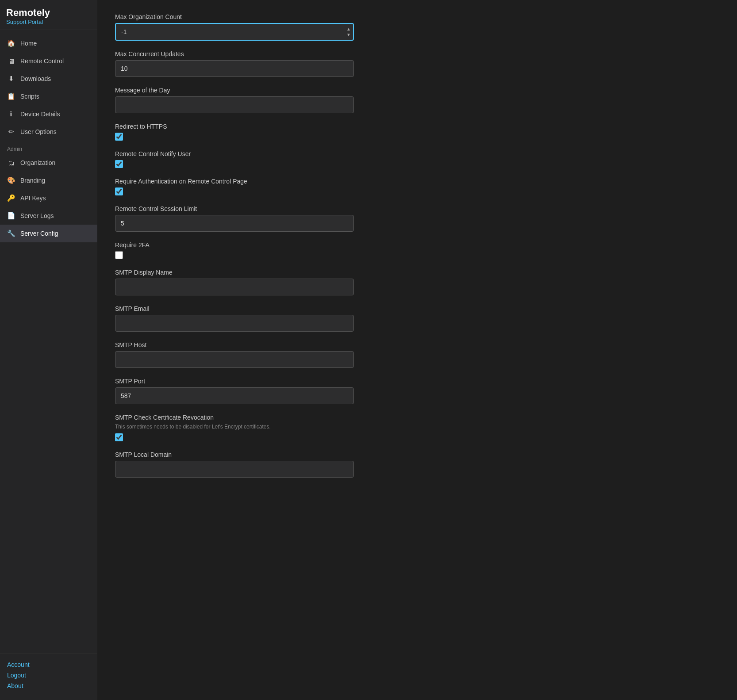  What do you see at coordinates (234, 223) in the screenshot?
I see `rc-session-limit-input` at bounding box center [234, 223].